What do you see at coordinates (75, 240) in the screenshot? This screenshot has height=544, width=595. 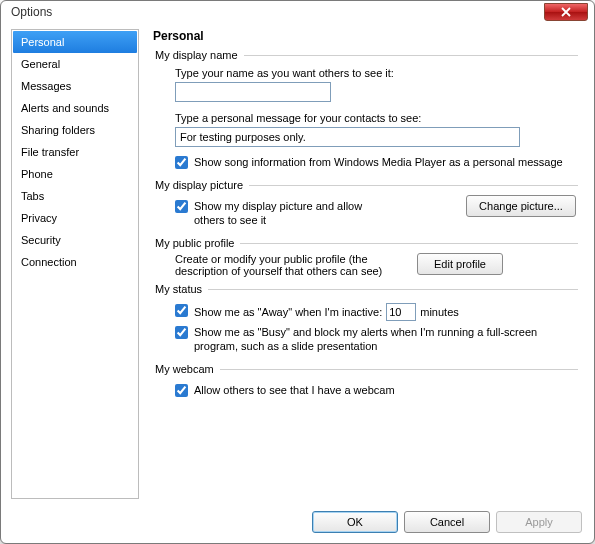 I see `sidebar-item-security: Security` at bounding box center [75, 240].